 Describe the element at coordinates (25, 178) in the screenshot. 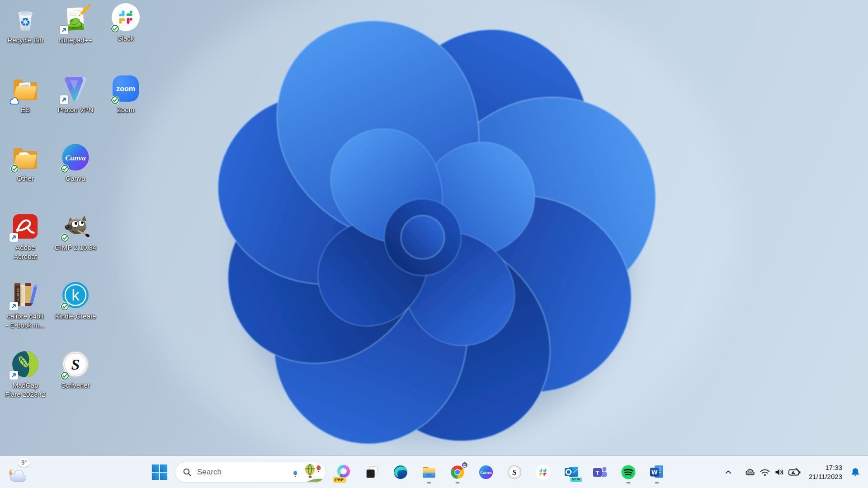

I see `desktop-icon-label: Other` at that location.